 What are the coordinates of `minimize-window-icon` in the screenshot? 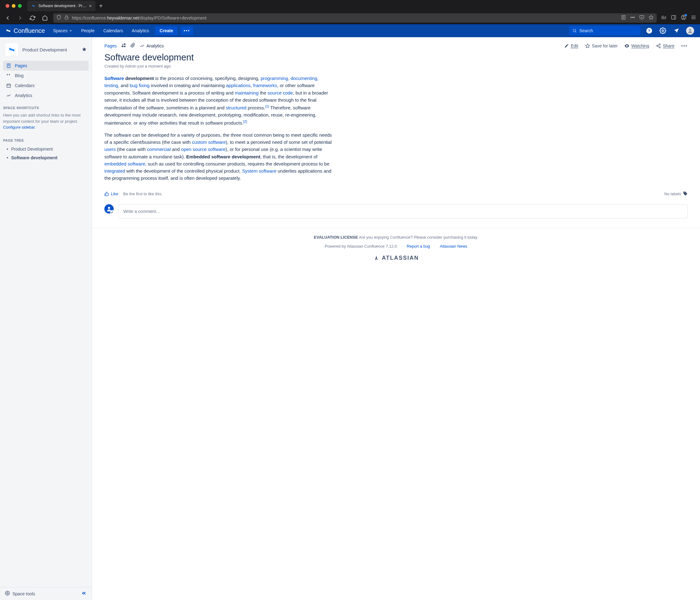 It's located at (14, 6).